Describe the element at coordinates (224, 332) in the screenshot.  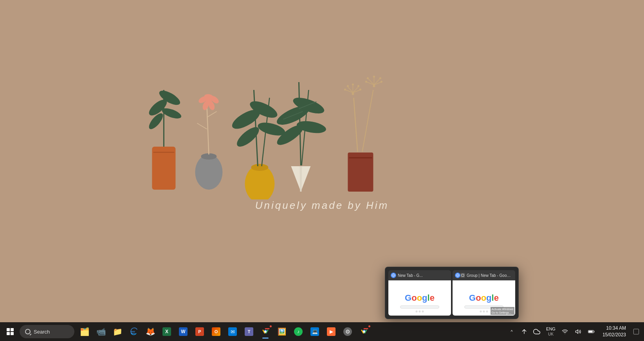
I see `taskbar-icon-list: 🗂️ 📹 📁 🦊 X W P O` at that location.